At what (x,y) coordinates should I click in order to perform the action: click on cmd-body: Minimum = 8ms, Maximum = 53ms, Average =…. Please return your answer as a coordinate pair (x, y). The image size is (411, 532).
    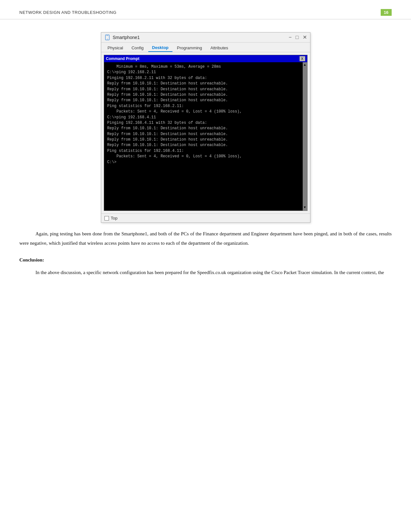
    Looking at the image, I should click on (206, 136).